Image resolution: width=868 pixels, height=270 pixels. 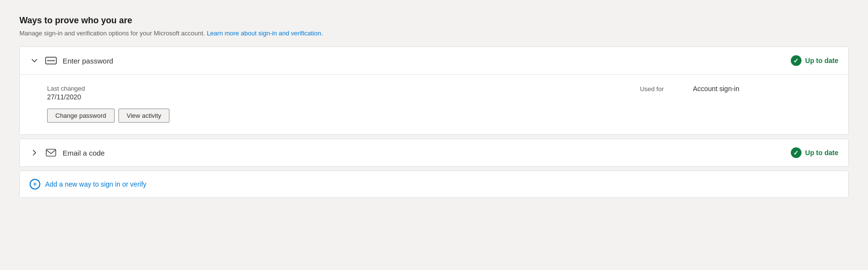 I want to click on last-changed-value: 27/11/2020, so click(x=66, y=97).